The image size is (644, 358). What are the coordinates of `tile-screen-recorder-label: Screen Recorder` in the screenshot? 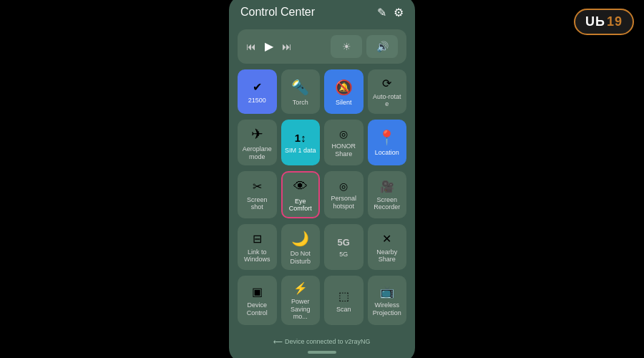 It's located at (388, 204).